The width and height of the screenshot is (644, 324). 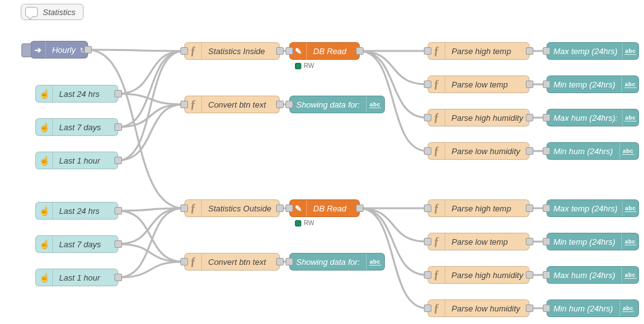 I want to click on node-label: Parse low humidity, so click(x=486, y=308).